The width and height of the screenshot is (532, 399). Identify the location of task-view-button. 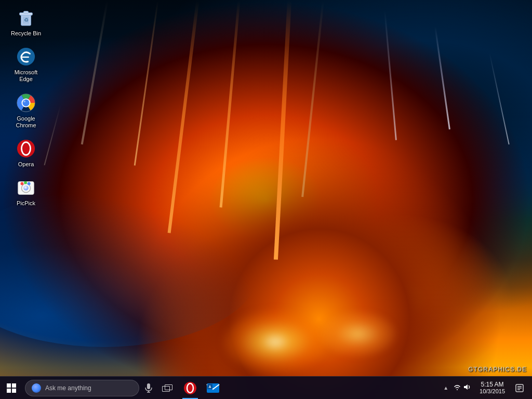
(167, 388).